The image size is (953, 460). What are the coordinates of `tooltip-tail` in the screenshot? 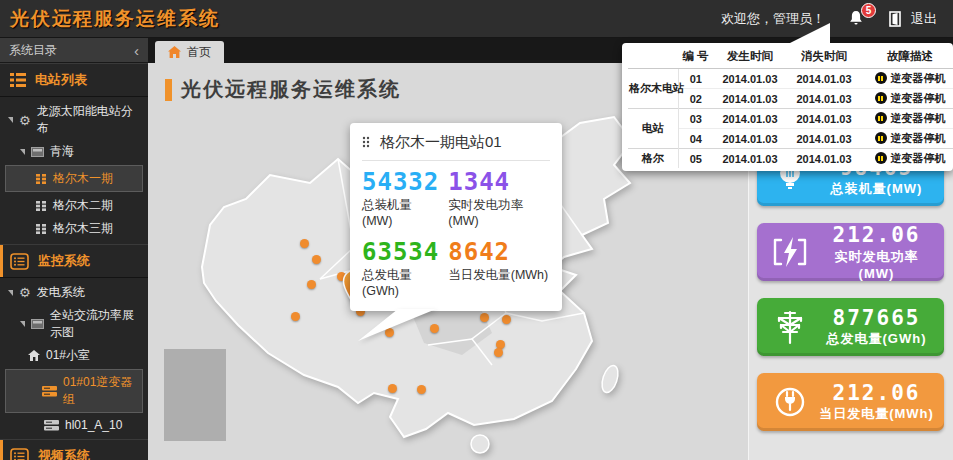 It's located at (396, 325).